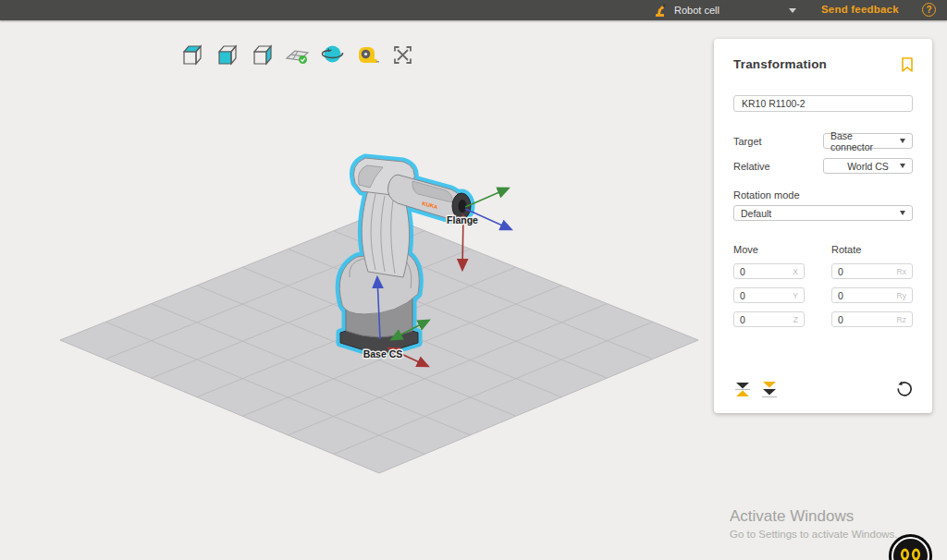 The height and width of the screenshot is (560, 947). I want to click on drop-down-icon, so click(769, 384).